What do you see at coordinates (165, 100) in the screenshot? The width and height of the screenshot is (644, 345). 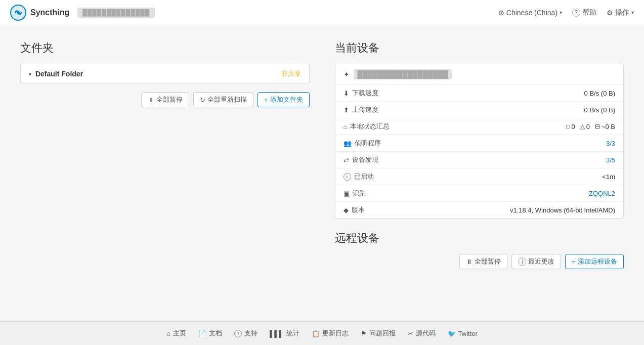 I see `folders-btn-group: ⏸ 全部暂停 ↻ 全部重新扫描 + 添加文件夹` at bounding box center [165, 100].